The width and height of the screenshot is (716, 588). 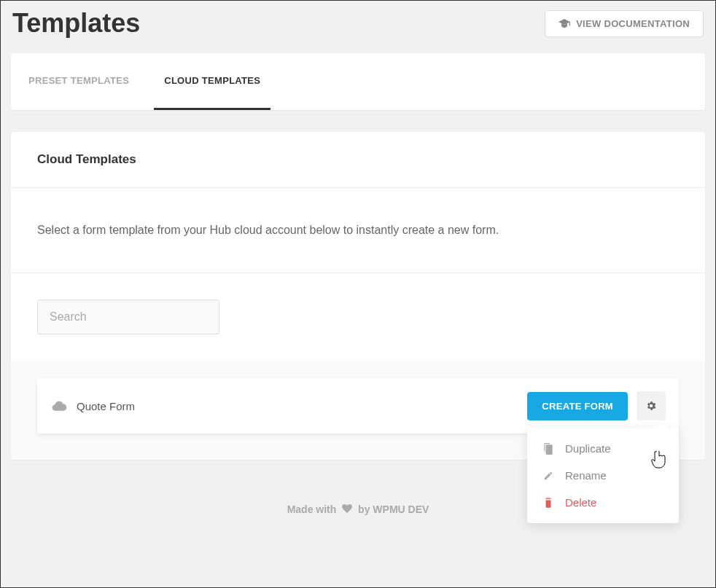 What do you see at coordinates (633, 23) in the screenshot?
I see `view-documentation-label: VIEW DOCUMENTATION` at bounding box center [633, 23].